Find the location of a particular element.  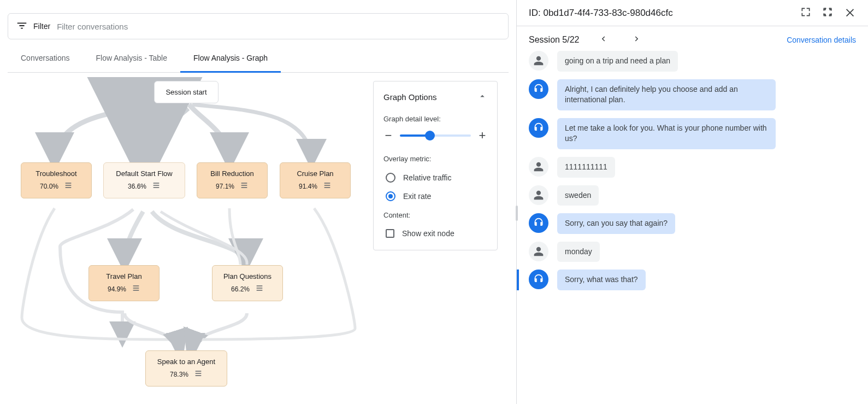

message-bubble: monday is located at coordinates (578, 252).